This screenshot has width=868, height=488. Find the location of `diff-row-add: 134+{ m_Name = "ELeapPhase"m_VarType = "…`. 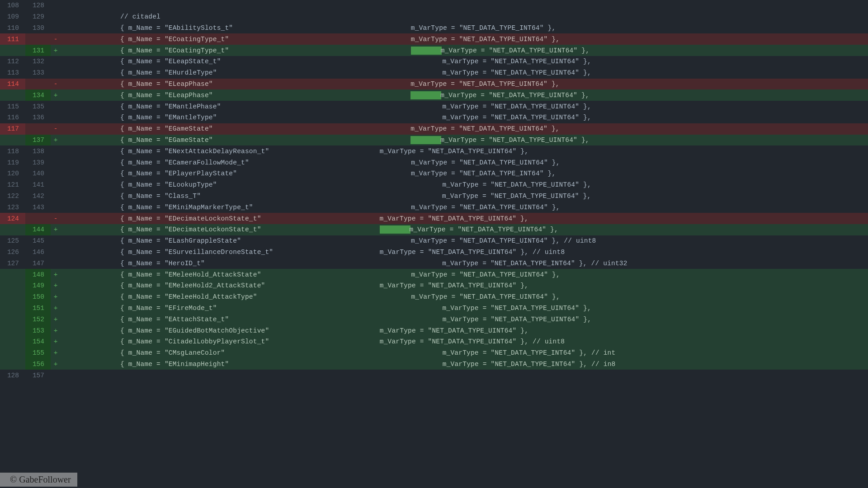

diff-row-add: 134+{ m_Name = "ELeapPhase"m_VarType = "… is located at coordinates (434, 95).